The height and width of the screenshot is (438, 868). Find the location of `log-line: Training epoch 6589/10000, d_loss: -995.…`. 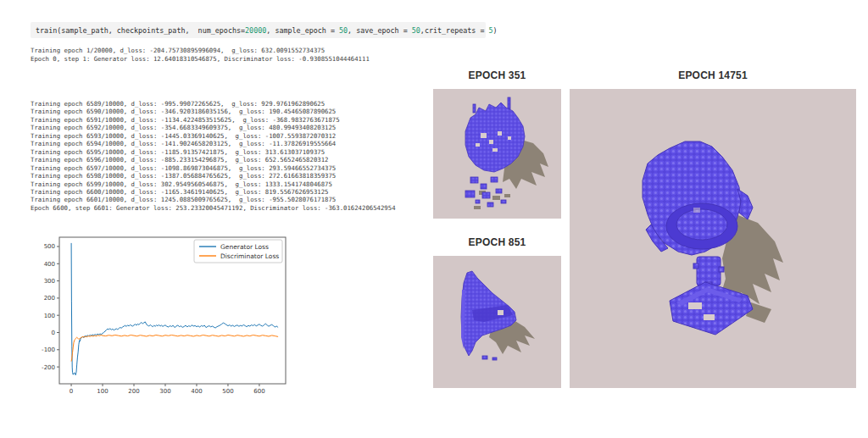

log-line: Training epoch 6589/10000, d_loss: -995.… is located at coordinates (214, 103).